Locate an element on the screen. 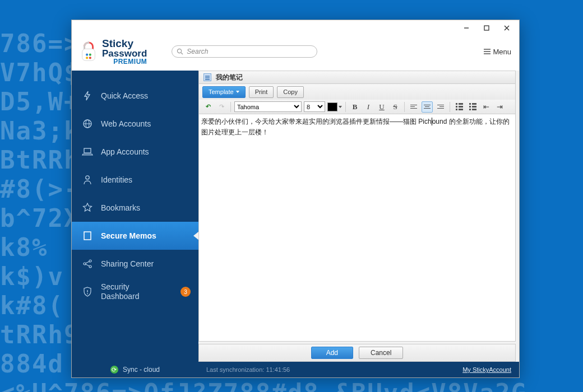  cancel-label: Cancel is located at coordinates (381, 353).